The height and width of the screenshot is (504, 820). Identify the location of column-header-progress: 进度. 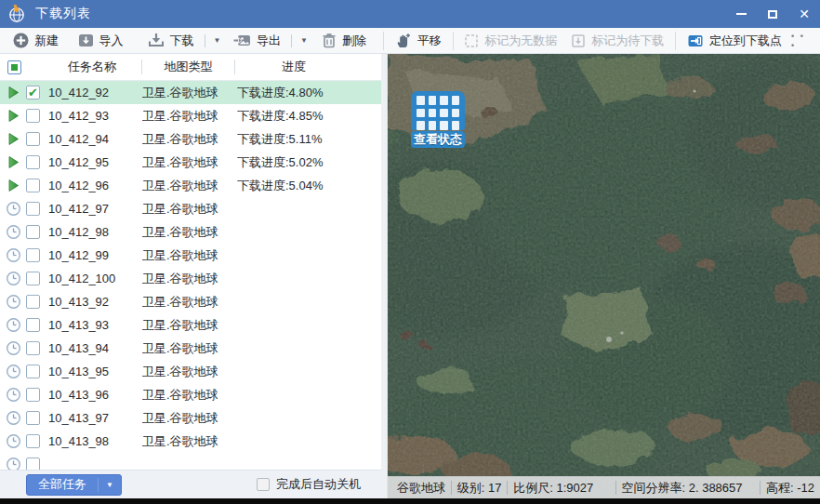
(294, 67).